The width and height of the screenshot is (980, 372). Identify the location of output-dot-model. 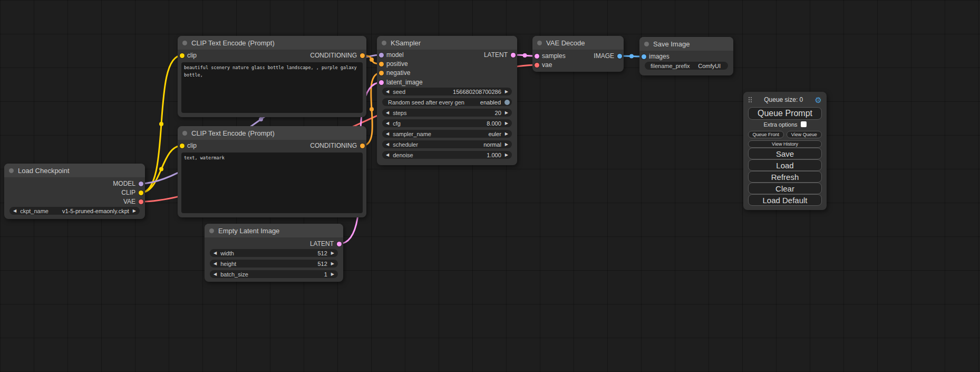
(141, 184).